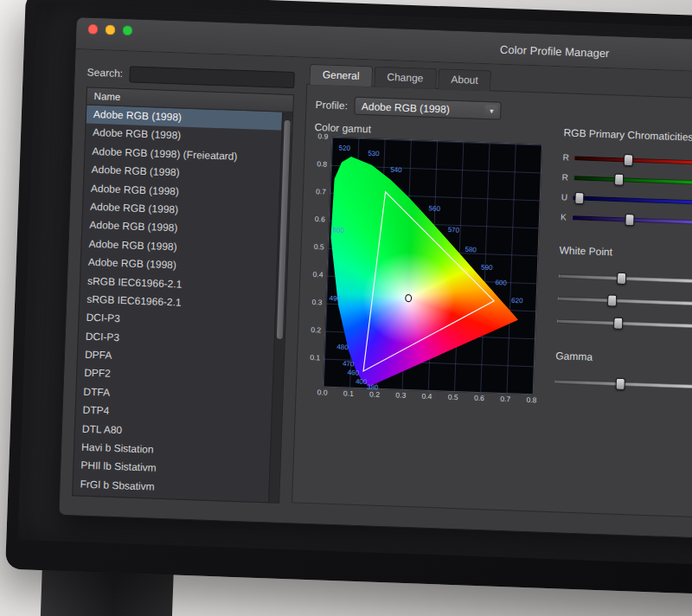 This screenshot has width=692, height=616. I want to click on wavelength-label: 600, so click(501, 282).